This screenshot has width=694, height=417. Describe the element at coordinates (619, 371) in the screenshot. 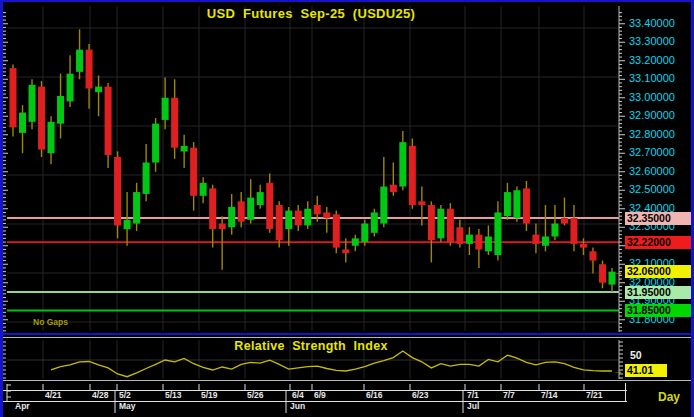

I see `rsi-arrow-icon: →` at that location.